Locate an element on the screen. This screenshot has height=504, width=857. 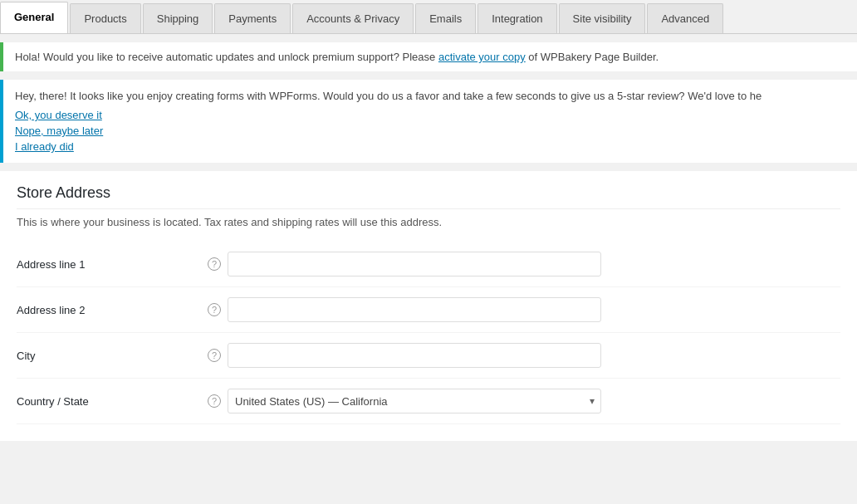
tab-emails: Emails is located at coordinates (445, 18).